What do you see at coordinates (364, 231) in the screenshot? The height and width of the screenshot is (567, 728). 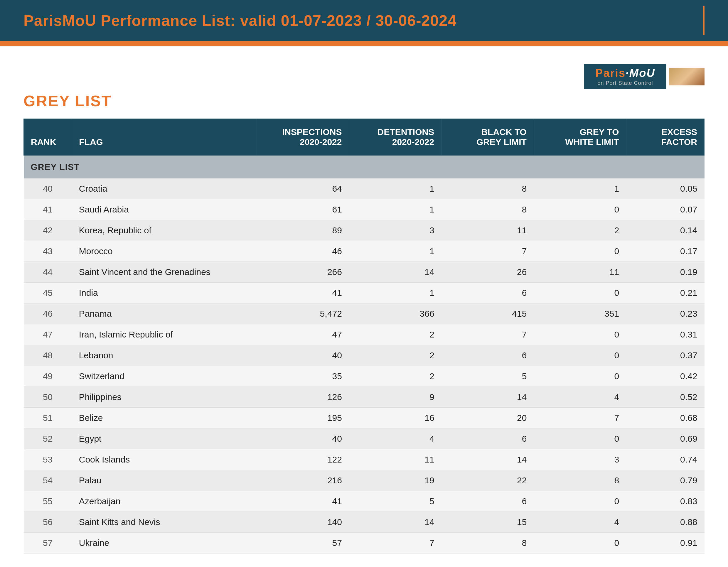 I see `table-row: 42Korea, Republic of8931120.14` at bounding box center [364, 231].